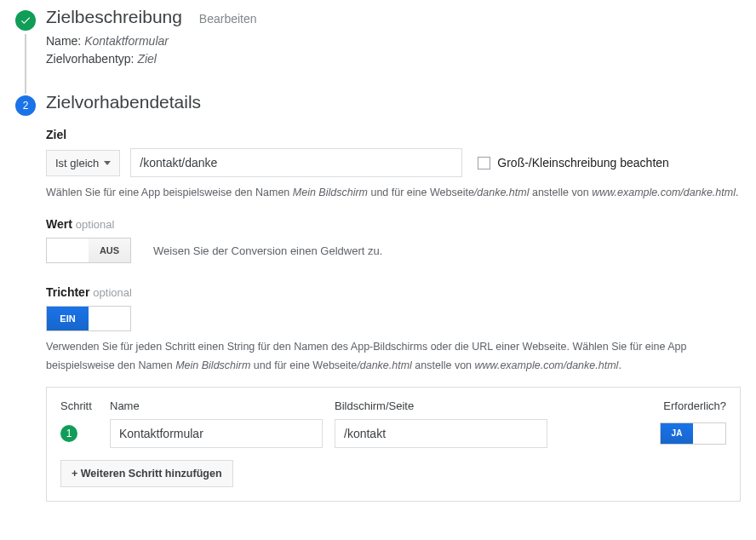  I want to click on value-optional: optional, so click(95, 225).